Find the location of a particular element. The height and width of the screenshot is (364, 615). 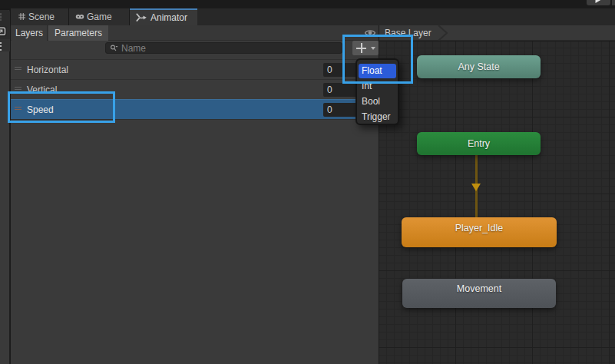

gamepad-icon is located at coordinates (80, 17).